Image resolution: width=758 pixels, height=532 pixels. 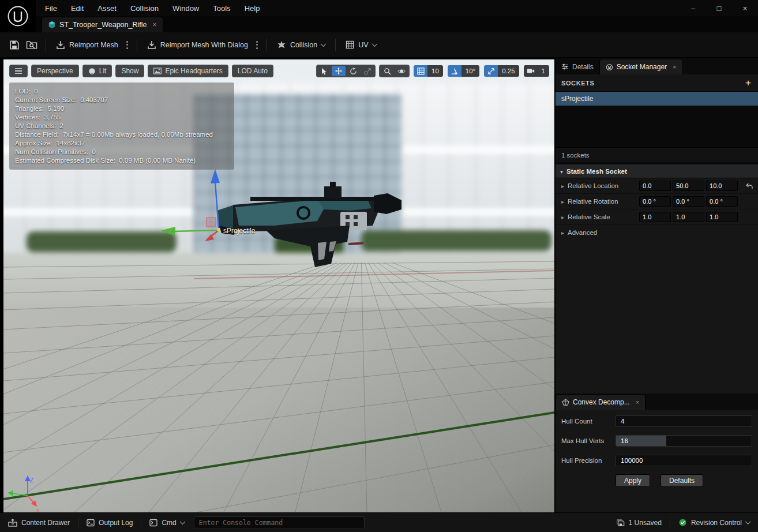 I want to click on scale-snap-control: 0.25, so click(x=501, y=71).